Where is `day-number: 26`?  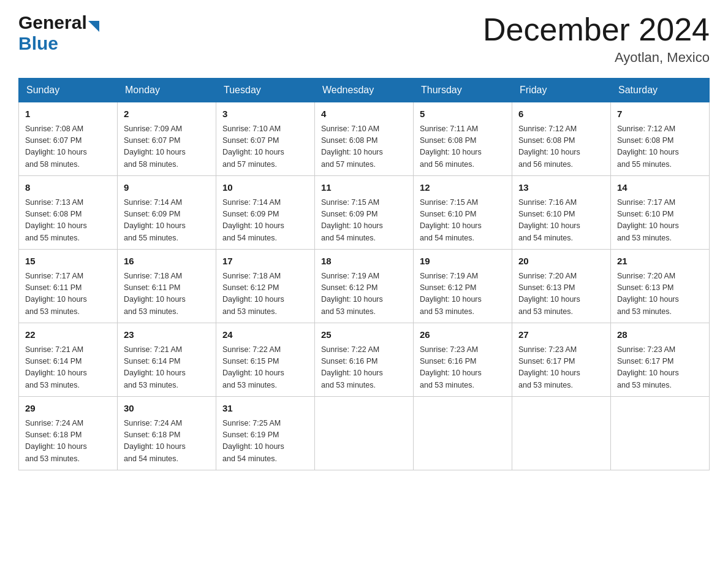 day-number: 26 is located at coordinates (463, 335).